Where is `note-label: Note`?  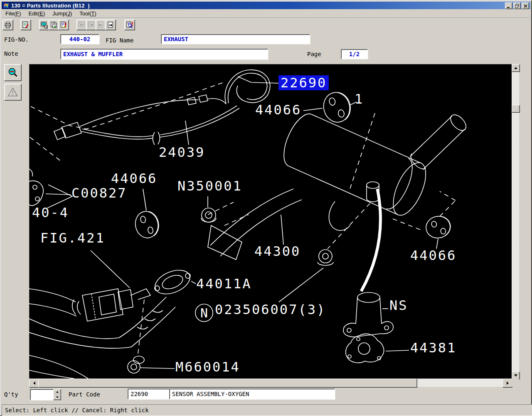 note-label: Note is located at coordinates (11, 54).